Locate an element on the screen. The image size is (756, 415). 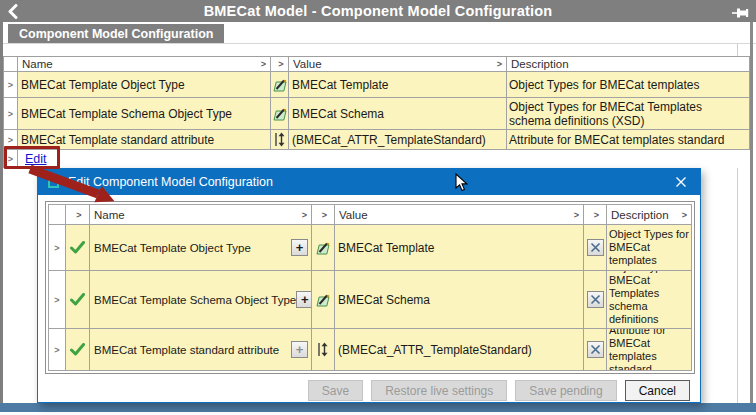
pin-icon is located at coordinates (740, 14).